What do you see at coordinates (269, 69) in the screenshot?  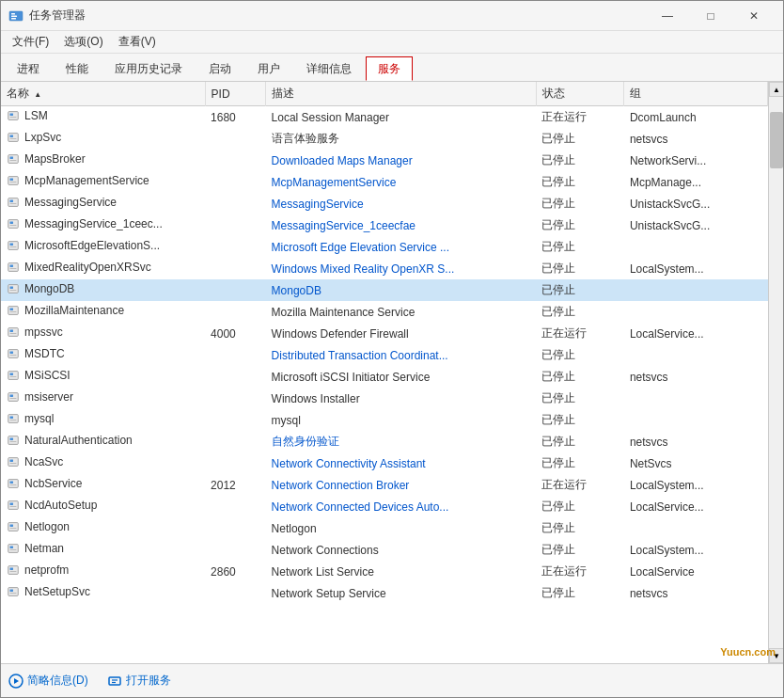 I see `tab-users: 用户` at bounding box center [269, 69].